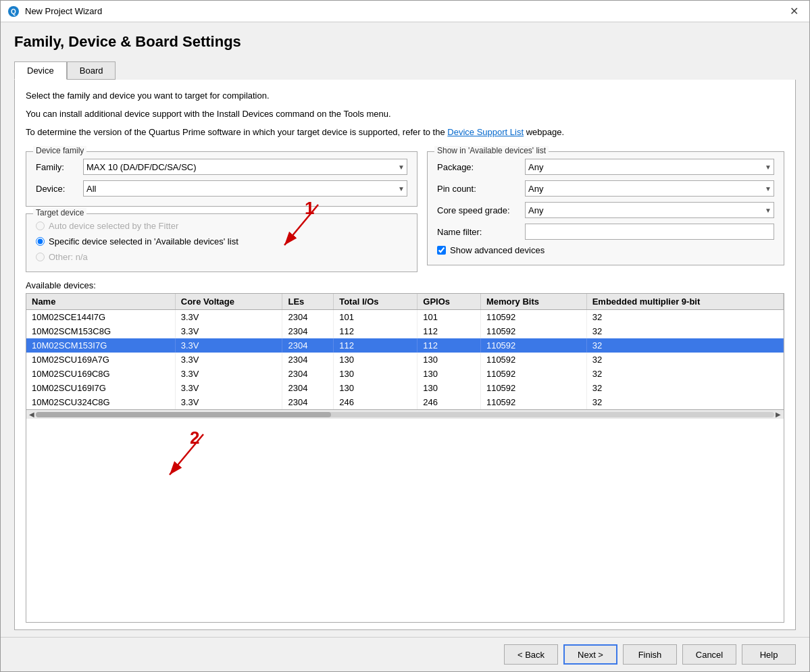 Image resolution: width=810 pixels, height=672 pixels. What do you see at coordinates (405, 11) in the screenshot?
I see `title-bar: Q New Project Wizard ✕` at bounding box center [405, 11].